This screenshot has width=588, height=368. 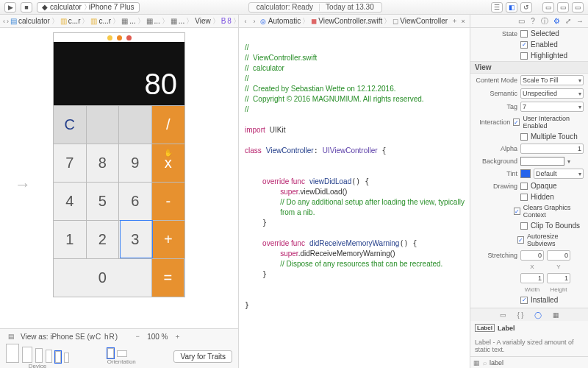 I want to click on hidden-checkbox, so click(x=524, y=197).